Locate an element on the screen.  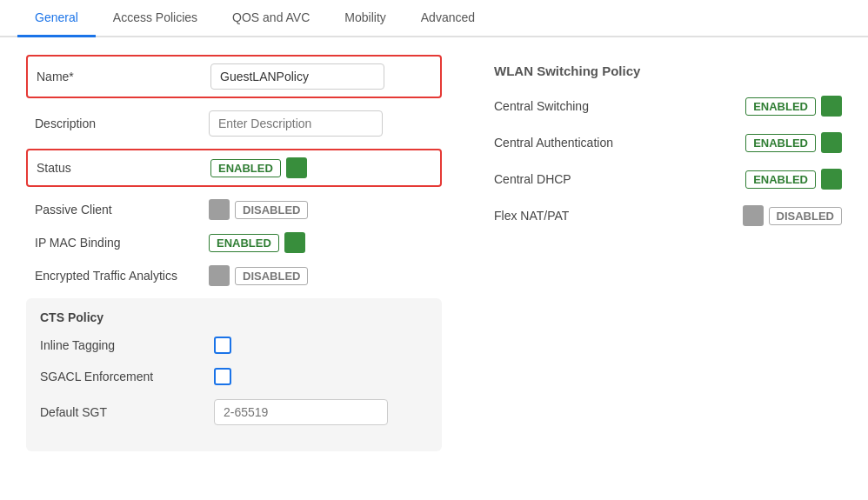
eta-state-label: DISABLED is located at coordinates (271, 277).